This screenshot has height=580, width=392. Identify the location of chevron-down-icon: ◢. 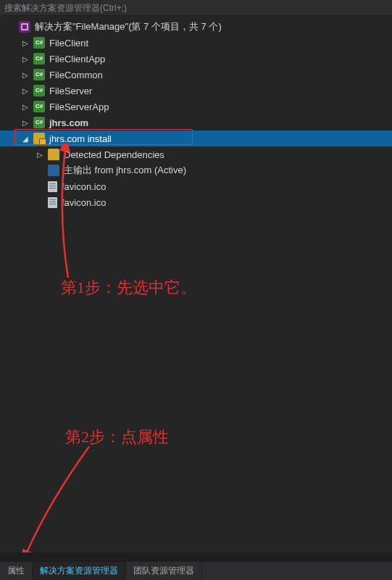
(25, 138).